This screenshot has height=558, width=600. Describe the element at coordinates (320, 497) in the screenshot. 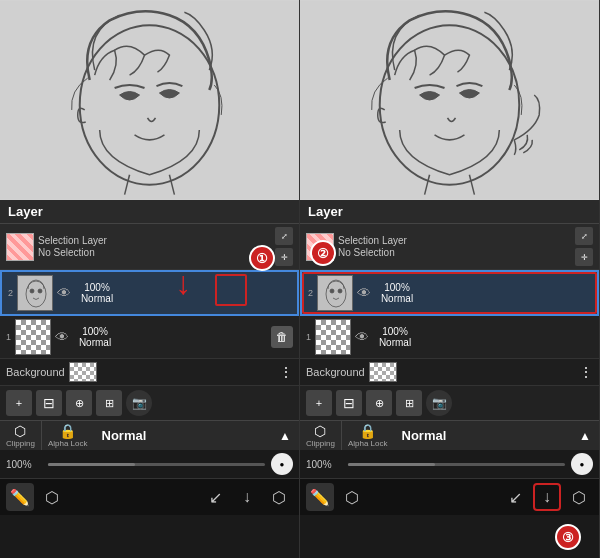

I see `pen-tool-icon-right: ✏️` at that location.